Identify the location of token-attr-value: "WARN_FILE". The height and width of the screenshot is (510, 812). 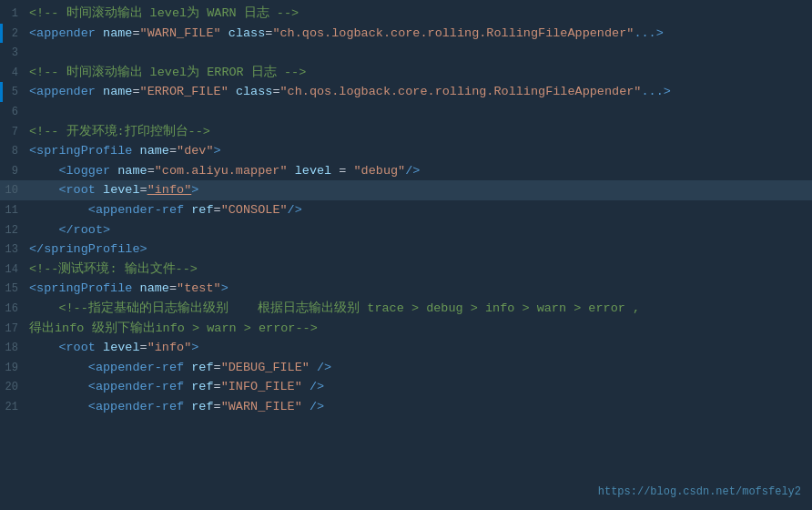
(180, 33).